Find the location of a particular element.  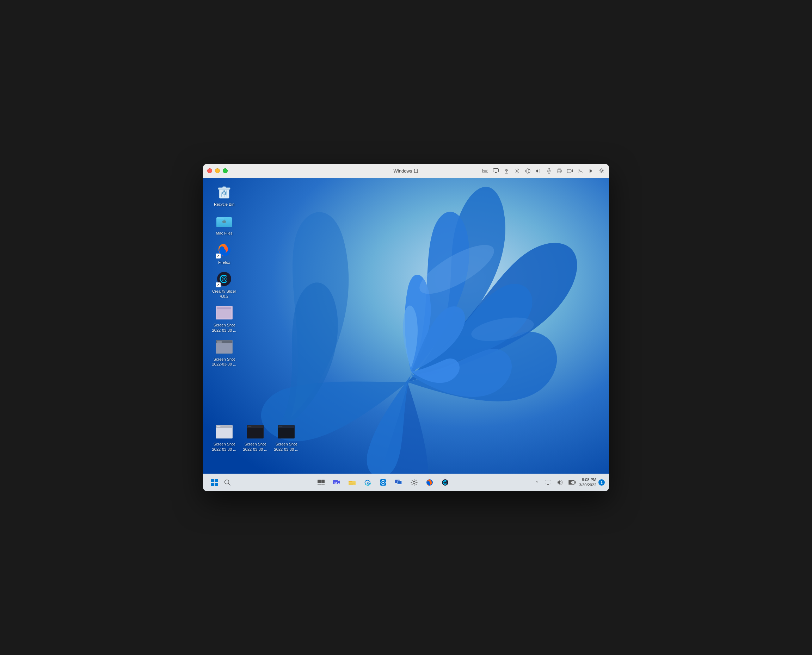

settings-taskbar-button is located at coordinates (414, 482).